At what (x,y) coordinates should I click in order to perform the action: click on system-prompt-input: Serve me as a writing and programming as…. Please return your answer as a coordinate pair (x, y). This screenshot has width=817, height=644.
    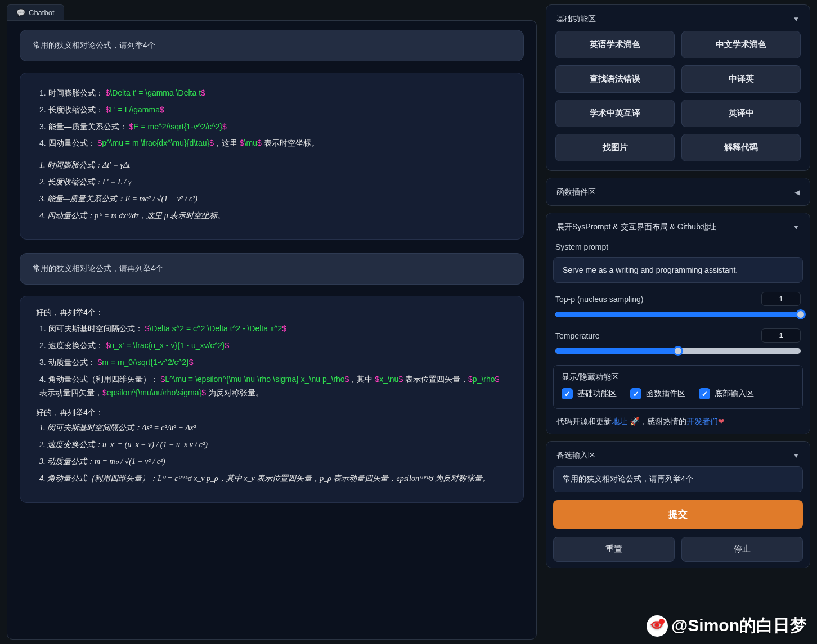
    Looking at the image, I should click on (678, 270).